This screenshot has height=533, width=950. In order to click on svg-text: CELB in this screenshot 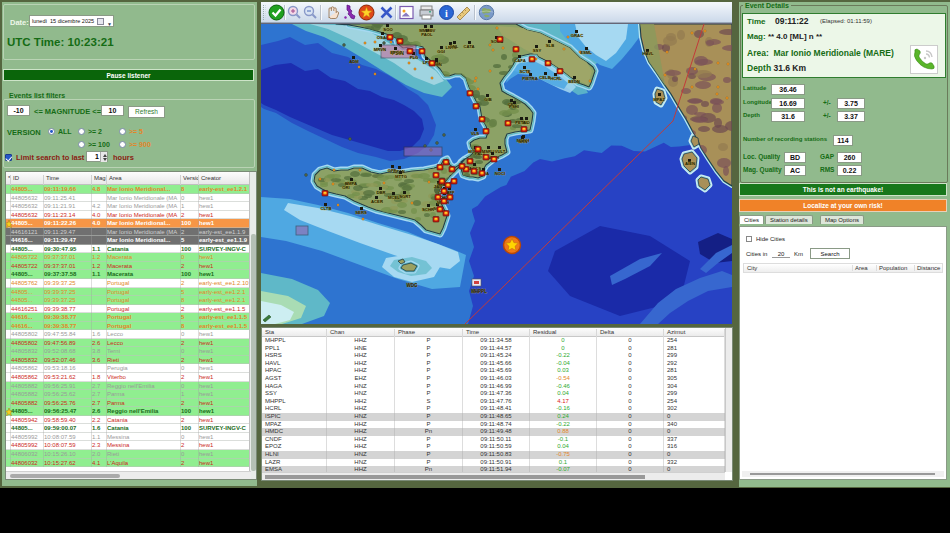, I will do `click(544, 78)`.